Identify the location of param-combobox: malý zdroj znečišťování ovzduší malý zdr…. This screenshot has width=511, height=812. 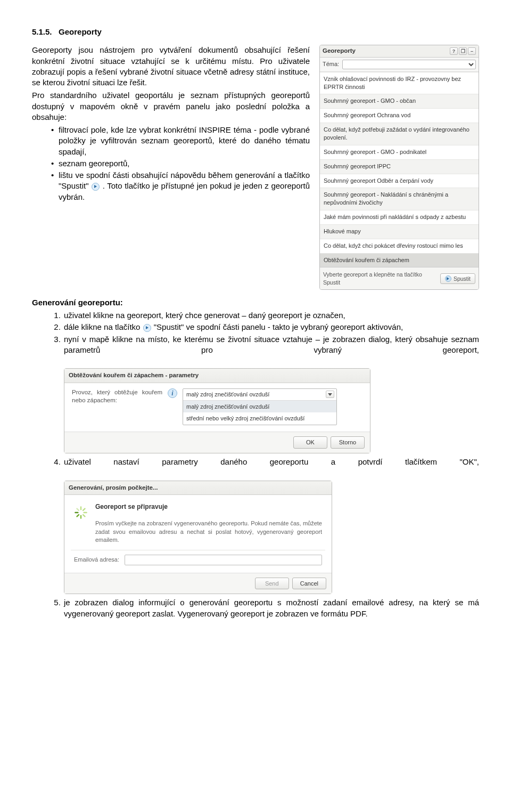
(260, 407).